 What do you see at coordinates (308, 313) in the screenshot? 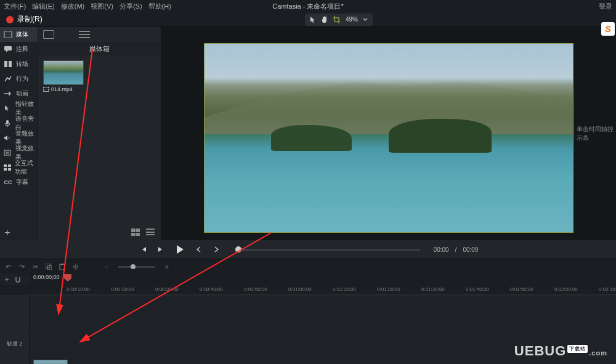
I see `track-row-empty` at bounding box center [308, 313].